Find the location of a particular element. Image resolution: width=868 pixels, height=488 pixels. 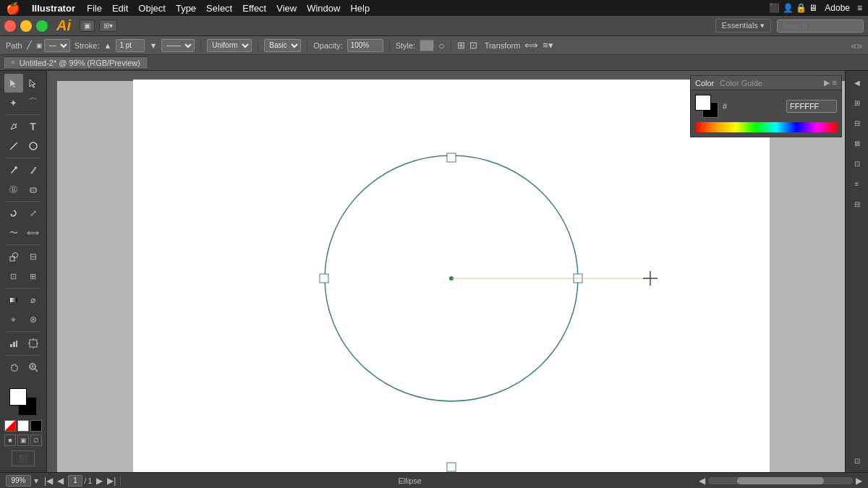

anchor-top is located at coordinates (451, 158).